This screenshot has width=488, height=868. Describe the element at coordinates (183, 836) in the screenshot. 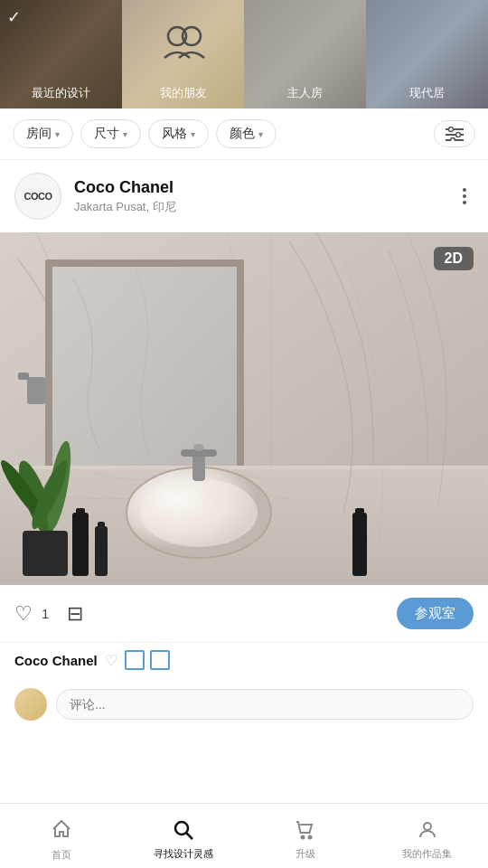

I see `nav-explore: 寻找设计灵感` at that location.